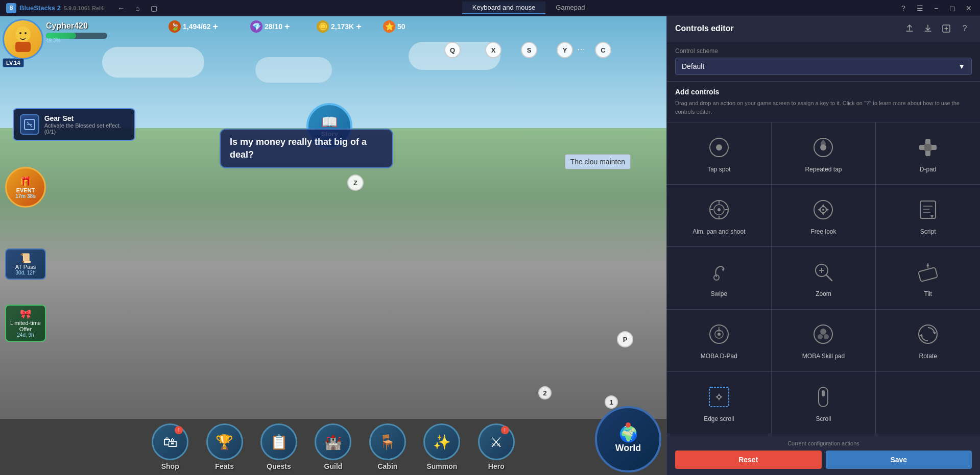  I want to click on control-tap-spot: Tap spot, so click(719, 153).